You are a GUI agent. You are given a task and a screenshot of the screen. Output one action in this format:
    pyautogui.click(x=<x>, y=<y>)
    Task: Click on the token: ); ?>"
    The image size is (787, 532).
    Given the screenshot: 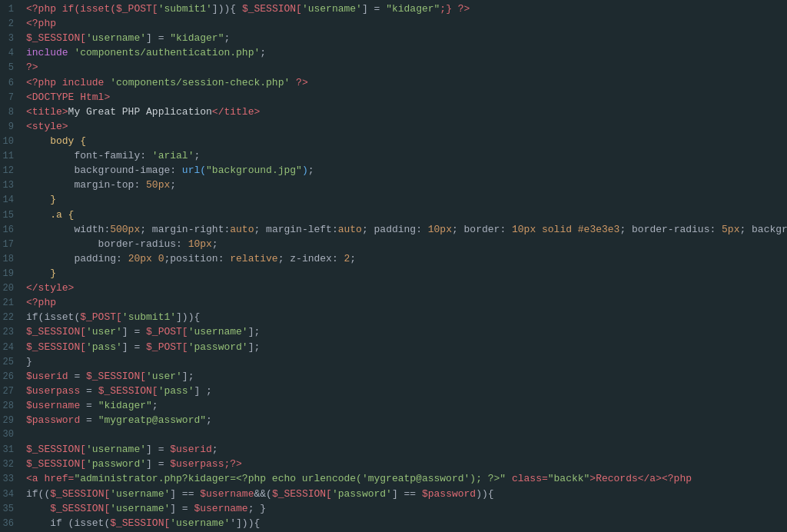 What is the action you would take?
    pyautogui.click(x=487, y=478)
    